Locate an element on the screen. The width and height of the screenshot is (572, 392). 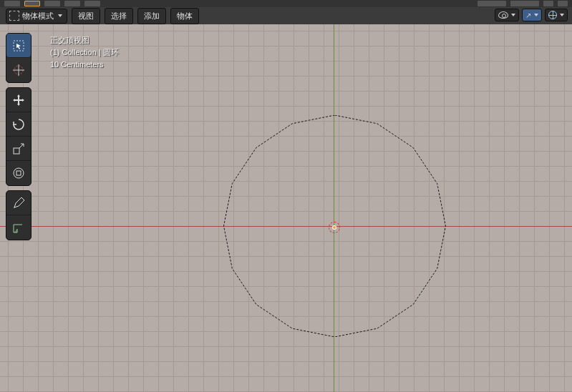
menu-object-label: 物体 is located at coordinates (185, 16).